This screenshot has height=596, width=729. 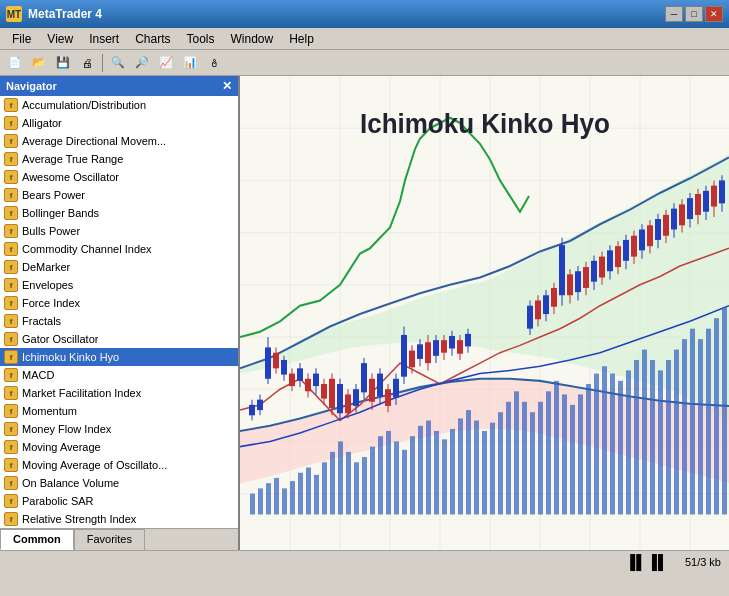 I want to click on list-item: f Moving Average of Oscillato..., so click(x=119, y=465).